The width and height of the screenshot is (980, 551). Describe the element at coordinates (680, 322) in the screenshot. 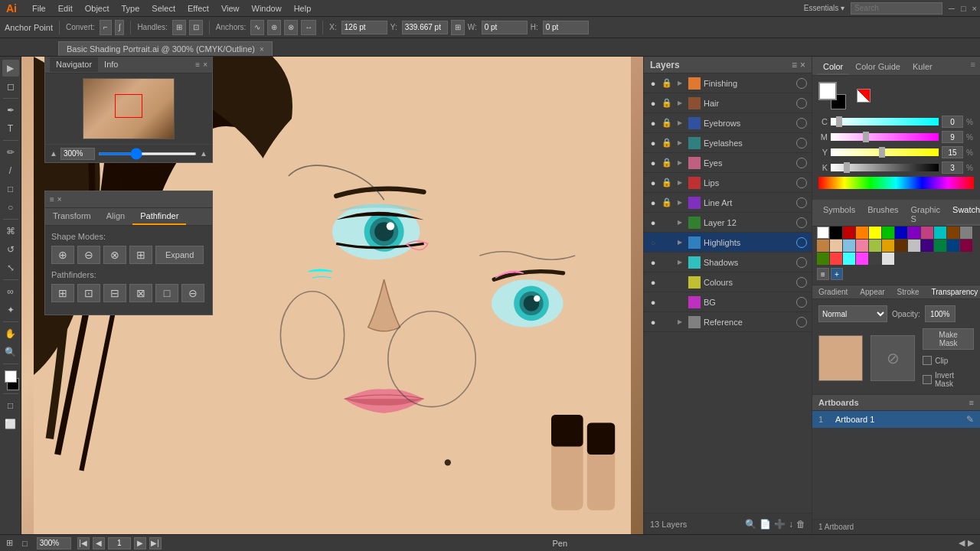

I see `layer-expand-12: ▶` at that location.